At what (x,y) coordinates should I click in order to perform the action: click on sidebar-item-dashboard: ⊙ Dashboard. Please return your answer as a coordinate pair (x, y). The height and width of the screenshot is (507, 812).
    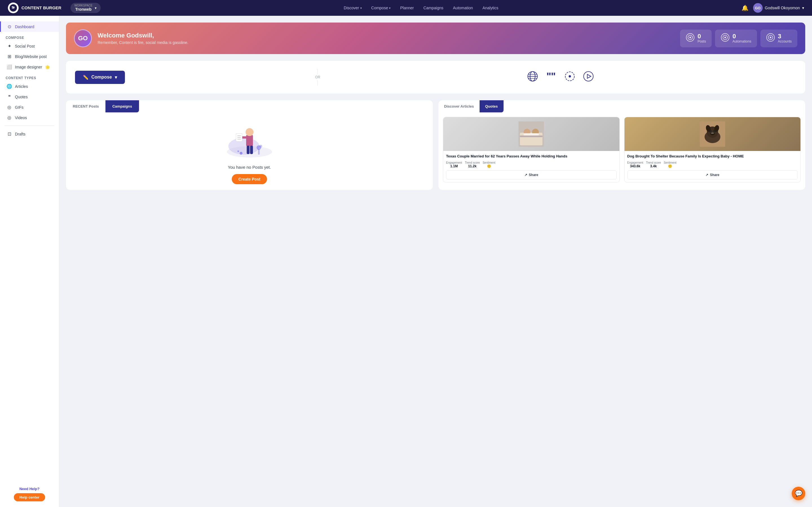
    Looking at the image, I should click on (30, 27).